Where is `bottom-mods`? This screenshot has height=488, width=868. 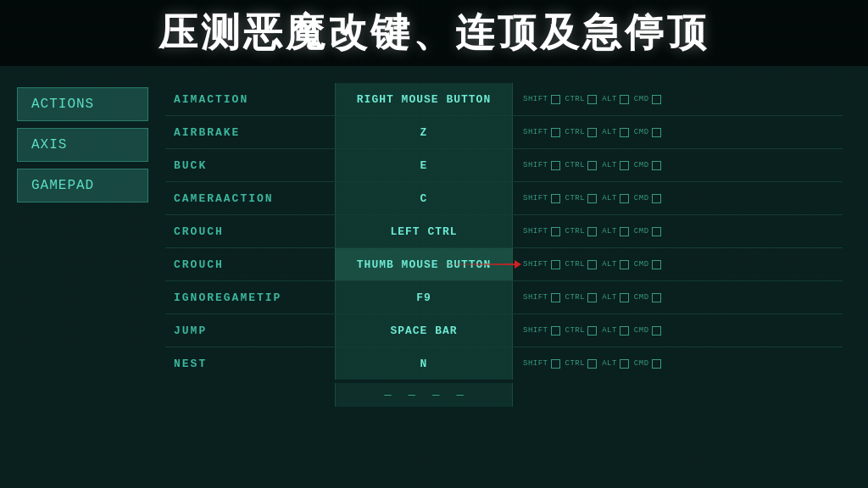 bottom-mods is located at coordinates (678, 395).